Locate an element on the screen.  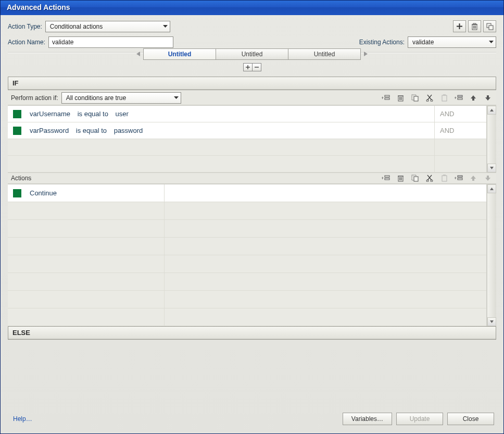
delete-action-row-button is located at coordinates (400, 178).